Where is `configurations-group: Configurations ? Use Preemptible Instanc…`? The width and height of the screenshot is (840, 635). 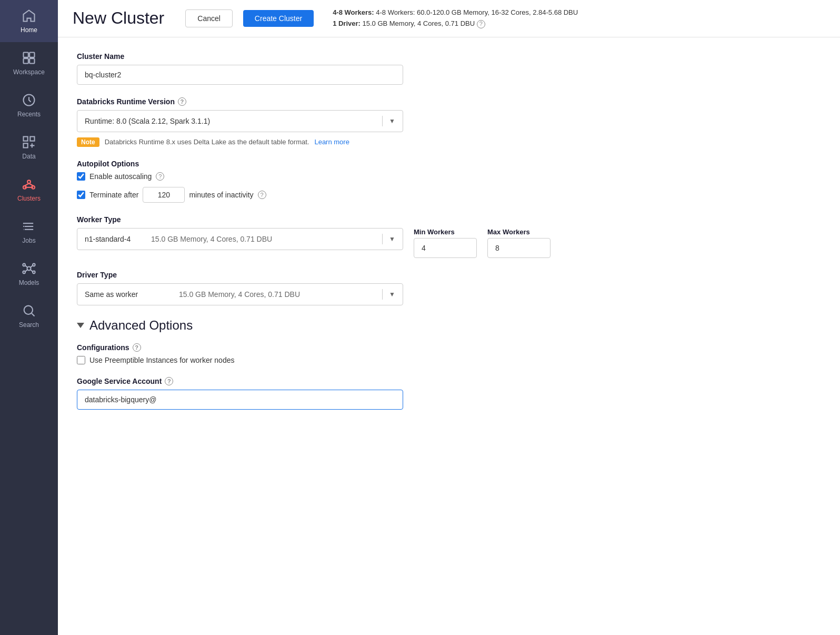 configurations-group: Configurations ? Use Preemptible Instanc… is located at coordinates (295, 354).